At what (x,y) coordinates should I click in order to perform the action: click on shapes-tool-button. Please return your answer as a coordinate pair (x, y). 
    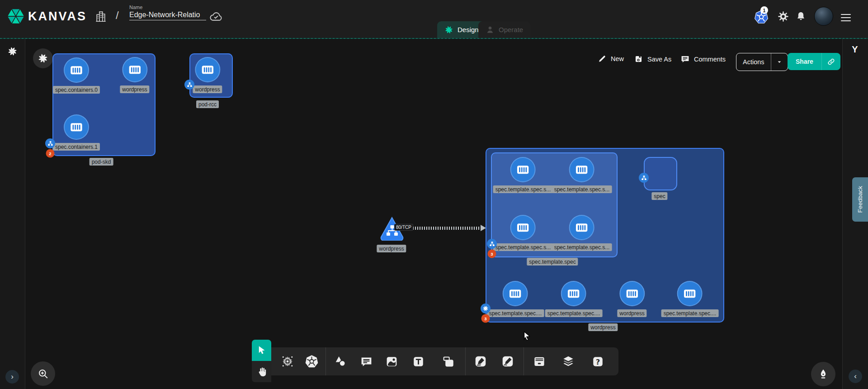
    Looking at the image, I should click on (340, 361).